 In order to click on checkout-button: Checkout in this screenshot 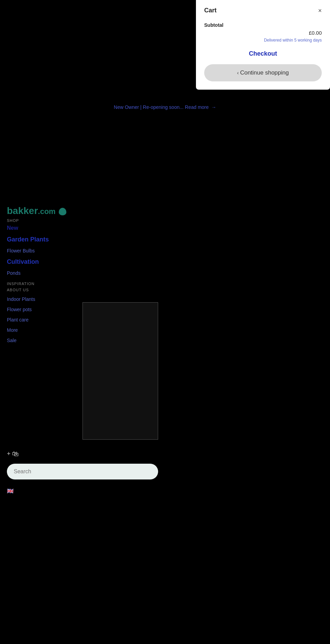, I will do `click(263, 54)`.